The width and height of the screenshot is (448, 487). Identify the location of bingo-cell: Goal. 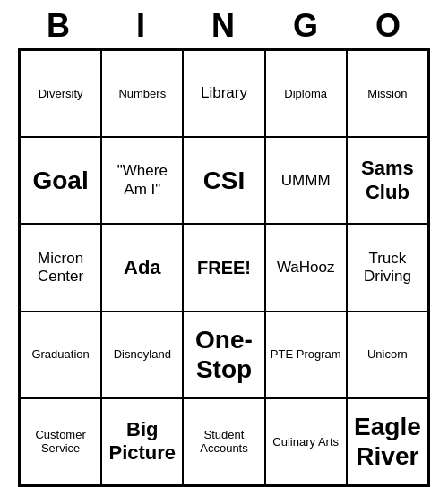
(61, 181).